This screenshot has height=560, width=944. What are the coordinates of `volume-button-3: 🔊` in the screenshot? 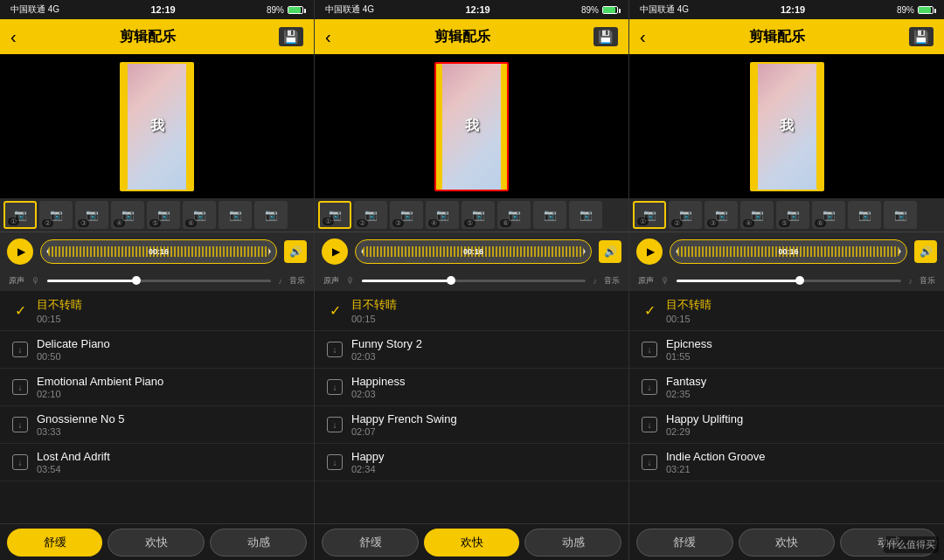 It's located at (926, 252).